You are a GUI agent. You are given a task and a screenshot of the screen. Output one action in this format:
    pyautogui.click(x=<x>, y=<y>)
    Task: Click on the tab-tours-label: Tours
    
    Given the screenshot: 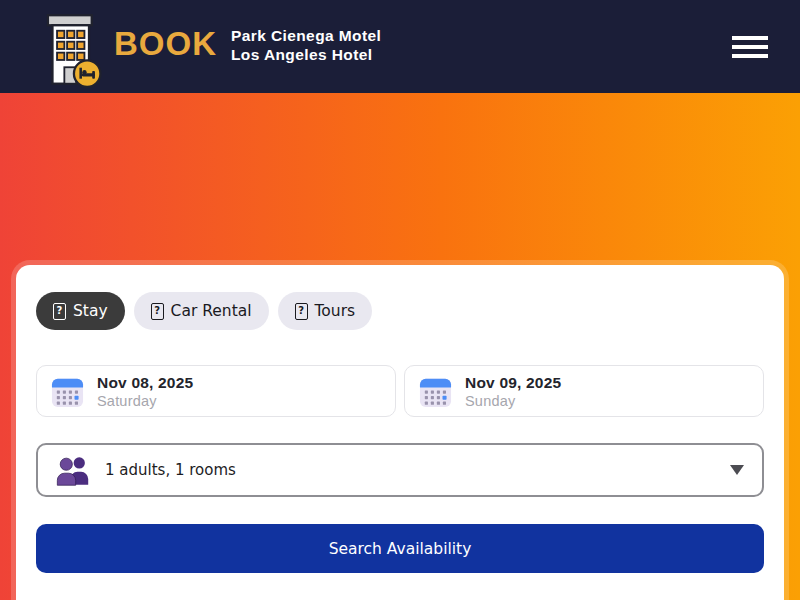 What is the action you would take?
    pyautogui.click(x=336, y=311)
    